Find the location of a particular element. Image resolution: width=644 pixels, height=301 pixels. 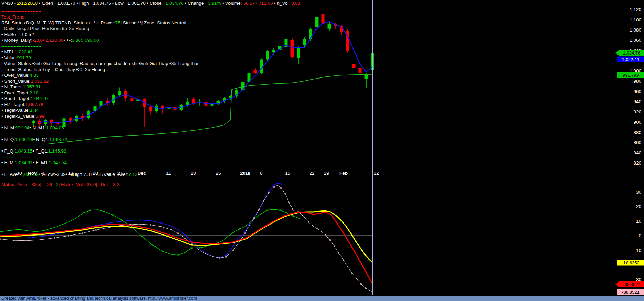

info-line: • F_M:1,034.91• F_M1:1,047.54 is located at coordinates (100, 162).